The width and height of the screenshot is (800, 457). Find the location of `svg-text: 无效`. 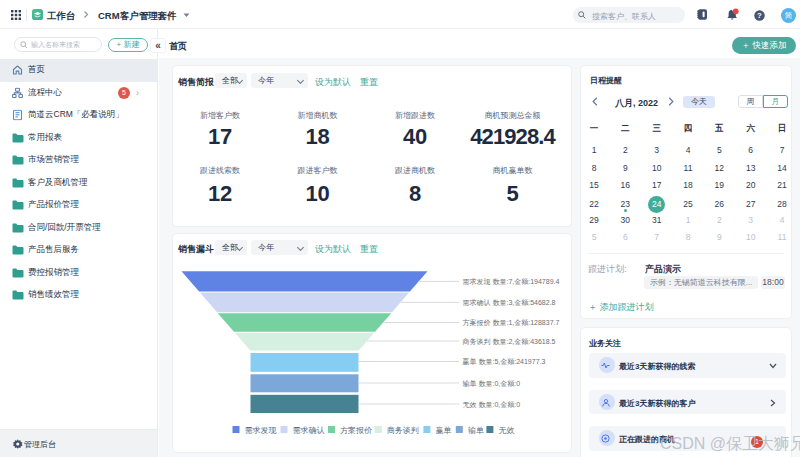

svg-text: 无效 is located at coordinates (507, 430).